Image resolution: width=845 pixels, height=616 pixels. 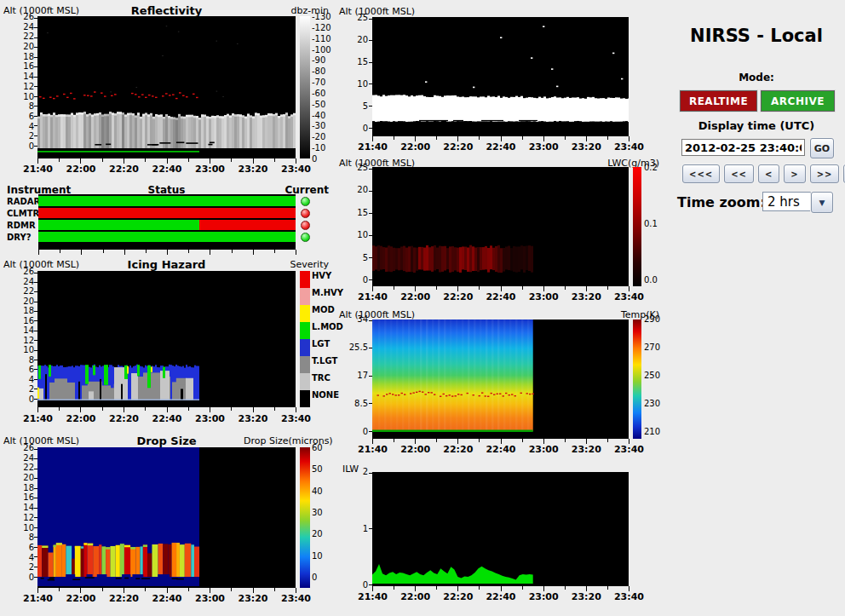 I want to click on time-zoom-dropdown-button: ▼, so click(x=822, y=203).